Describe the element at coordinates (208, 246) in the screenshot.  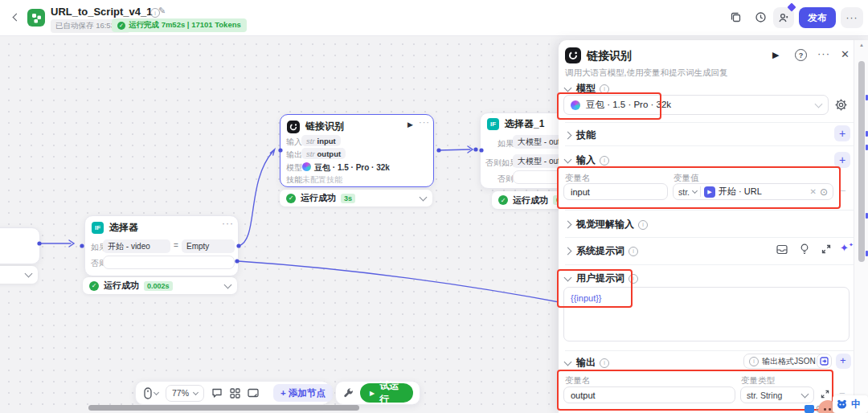
I see `condition-right-chip: Empty` at that location.